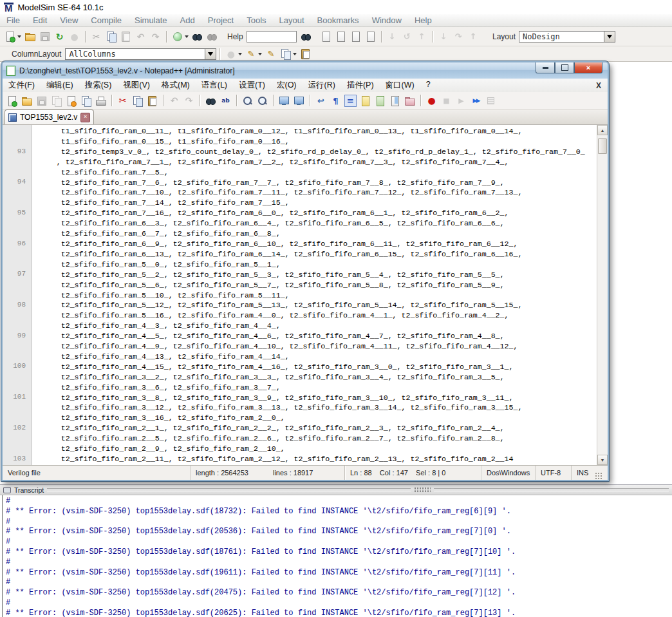  Describe the element at coordinates (263, 100) in the screenshot. I see `zoom-out-button: −` at that location.